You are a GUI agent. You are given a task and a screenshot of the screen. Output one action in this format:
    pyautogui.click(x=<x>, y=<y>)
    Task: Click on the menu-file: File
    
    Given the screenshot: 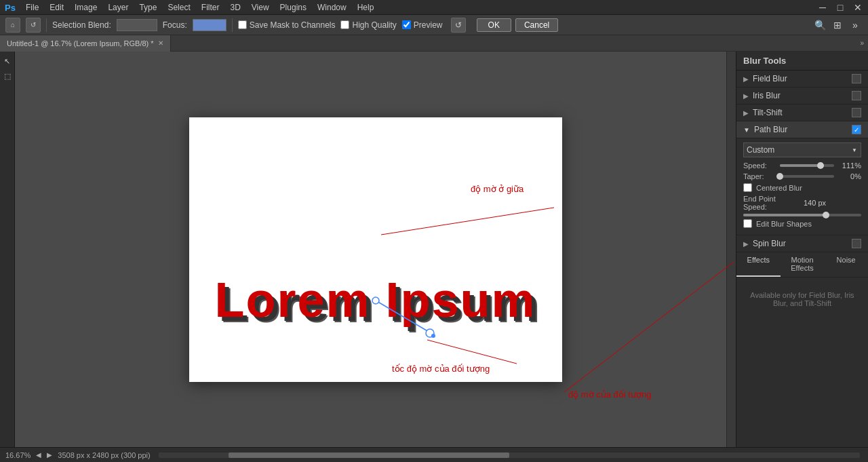 What is the action you would take?
    pyautogui.click(x=33, y=7)
    